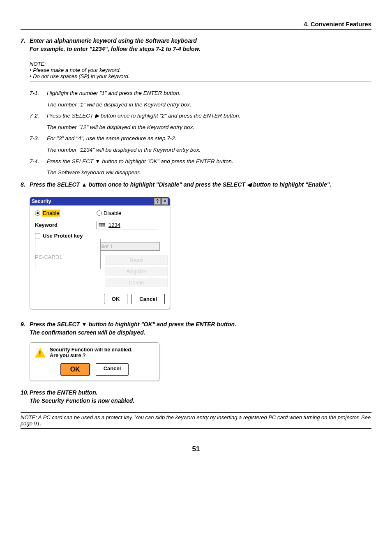  I want to click on substep-73-result: The number "1234" will be displayed in t…, so click(209, 150).